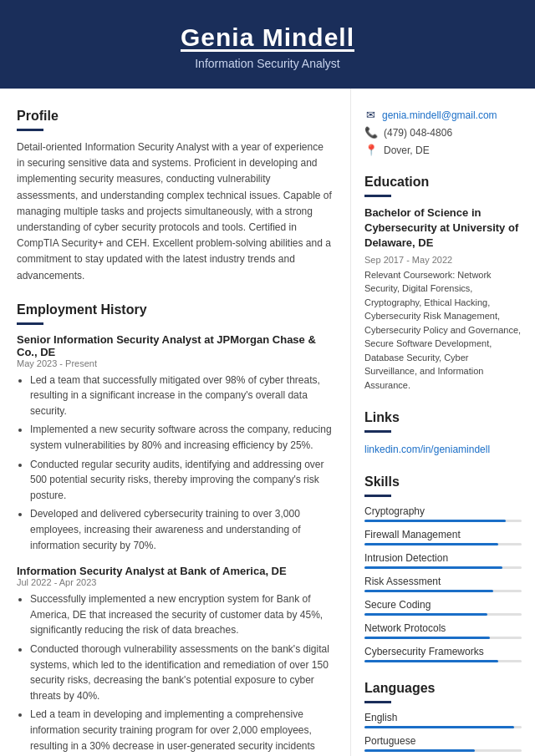  Describe the element at coordinates (182, 672) in the screenshot. I see `job-bullet: Conducted thorough vulnerability assessm…` at that location.